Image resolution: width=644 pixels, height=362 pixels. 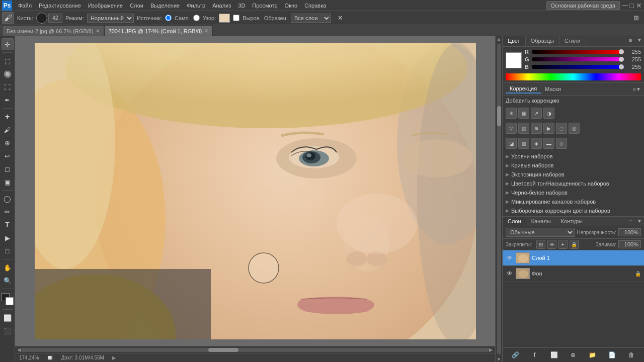 What do you see at coordinates (541, 221) in the screenshot?
I see `channels-tab: Каналы` at bounding box center [541, 221].